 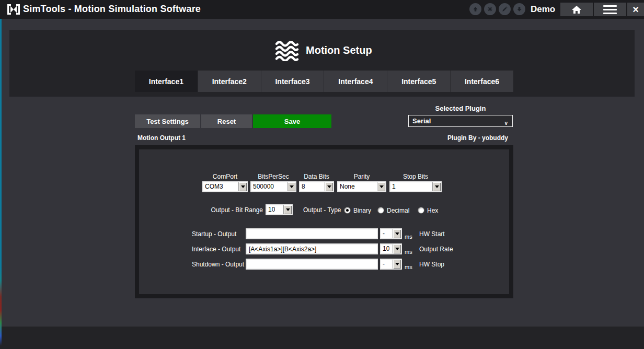 I want to click on hw-start-label: HW Start, so click(x=432, y=234).